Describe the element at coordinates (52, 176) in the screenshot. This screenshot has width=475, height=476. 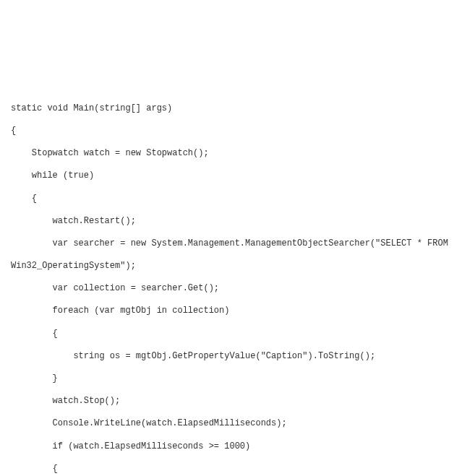
I see `code-line: while (true)` at that location.